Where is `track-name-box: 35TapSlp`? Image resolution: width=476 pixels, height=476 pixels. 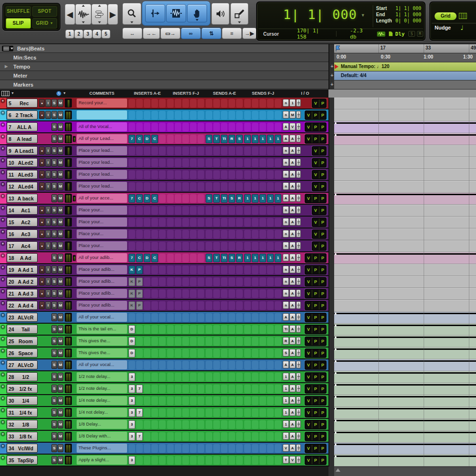
track-name-box: 35TapSlp is located at coordinates (22, 460).